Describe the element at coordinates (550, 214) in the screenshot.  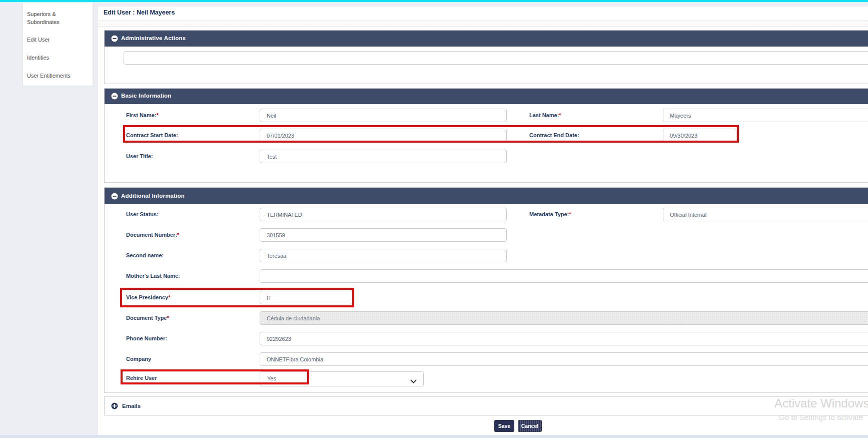
I see `metadata-type-label: Metadata Type:*` at that location.